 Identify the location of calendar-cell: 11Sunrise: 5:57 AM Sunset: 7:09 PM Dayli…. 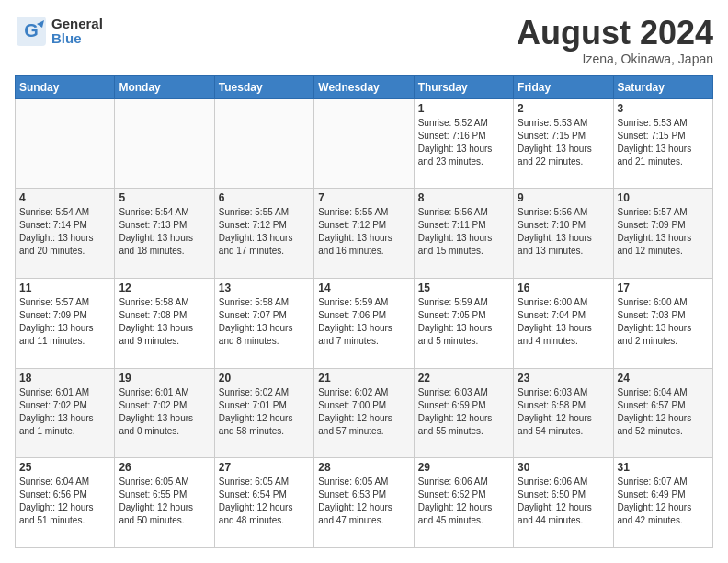
(65, 323).